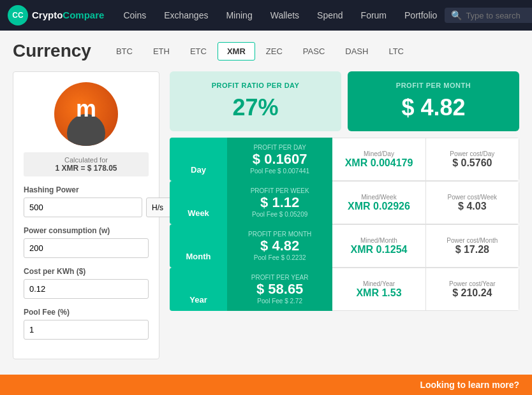 This screenshot has height=395, width=532. I want to click on coin-logo: m, so click(86, 114).